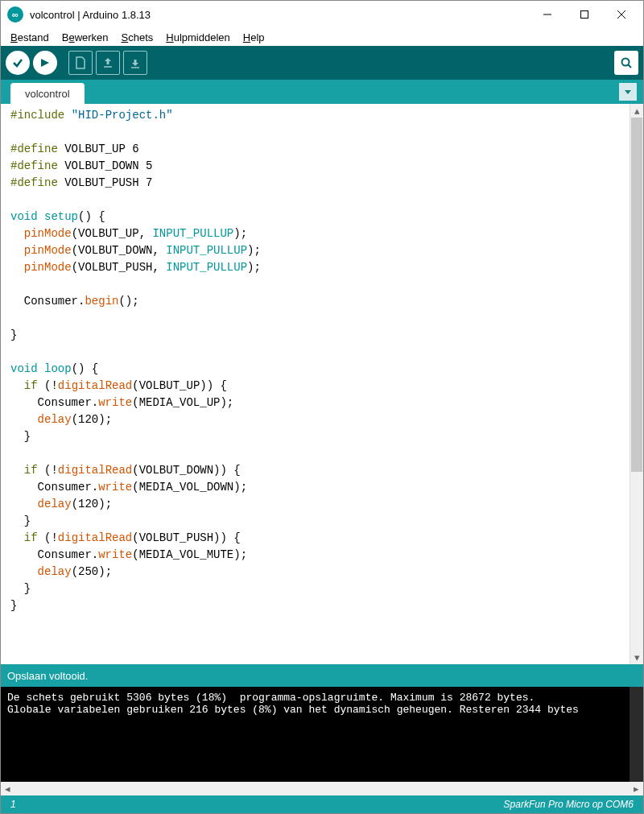 The image size is (644, 814). What do you see at coordinates (293, 710) in the screenshot?
I see `console-line-2: Globale variabelen gebruiken 216 bytes (…` at bounding box center [293, 710].